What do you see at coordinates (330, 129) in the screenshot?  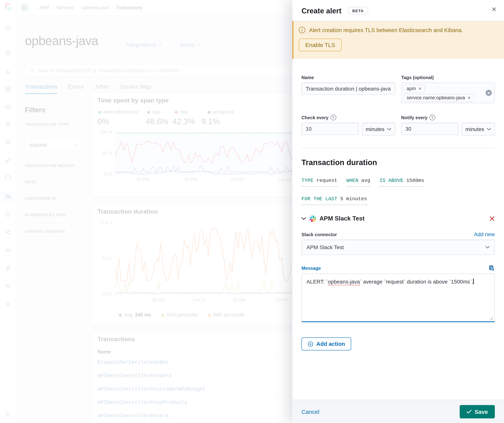 I see `check-every-input` at bounding box center [330, 129].